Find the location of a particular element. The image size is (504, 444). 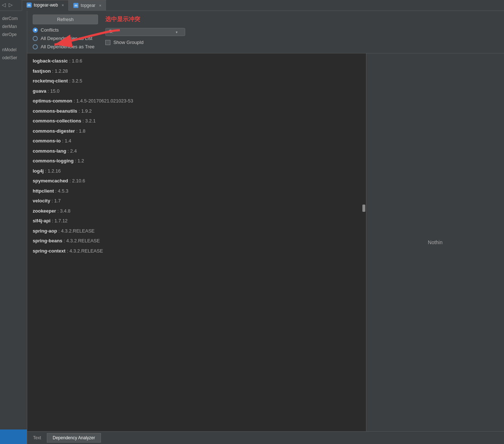

dep-version: : 3.4.8 is located at coordinates (63, 211).